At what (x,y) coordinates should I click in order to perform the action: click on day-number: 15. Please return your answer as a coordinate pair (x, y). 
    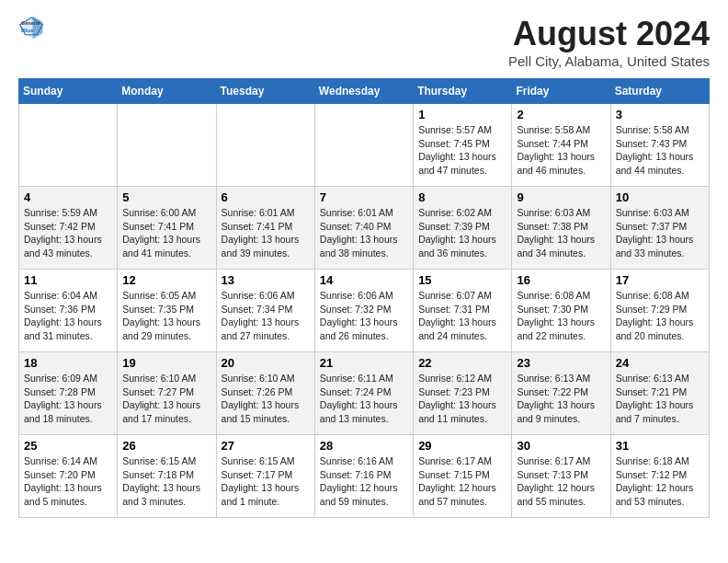
    Looking at the image, I should click on (462, 280).